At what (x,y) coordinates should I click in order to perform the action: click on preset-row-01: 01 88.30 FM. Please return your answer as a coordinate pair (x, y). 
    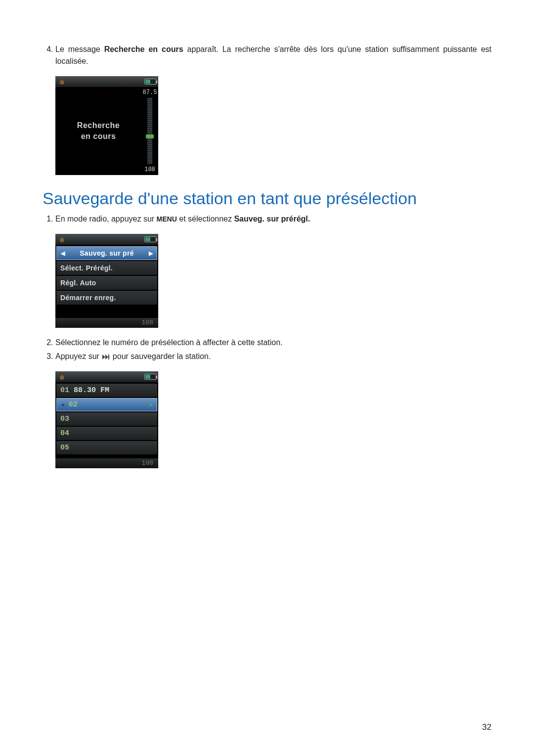
    Looking at the image, I should click on (107, 391).